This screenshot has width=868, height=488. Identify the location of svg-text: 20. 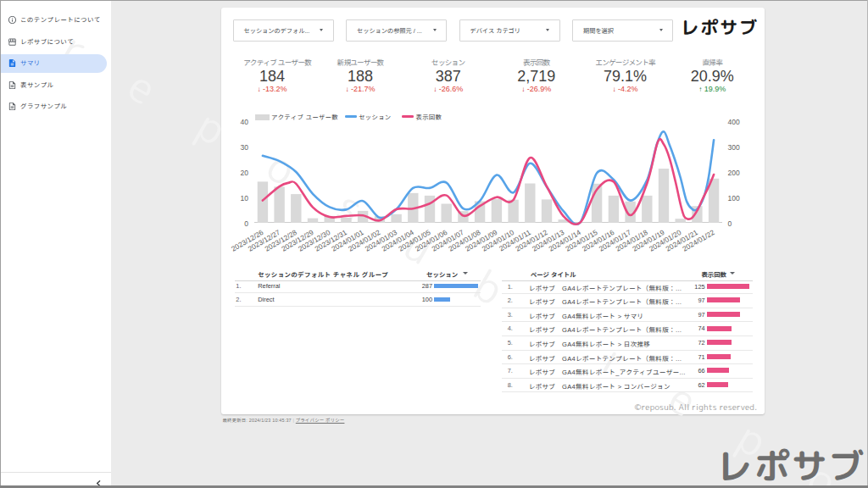
(245, 173).